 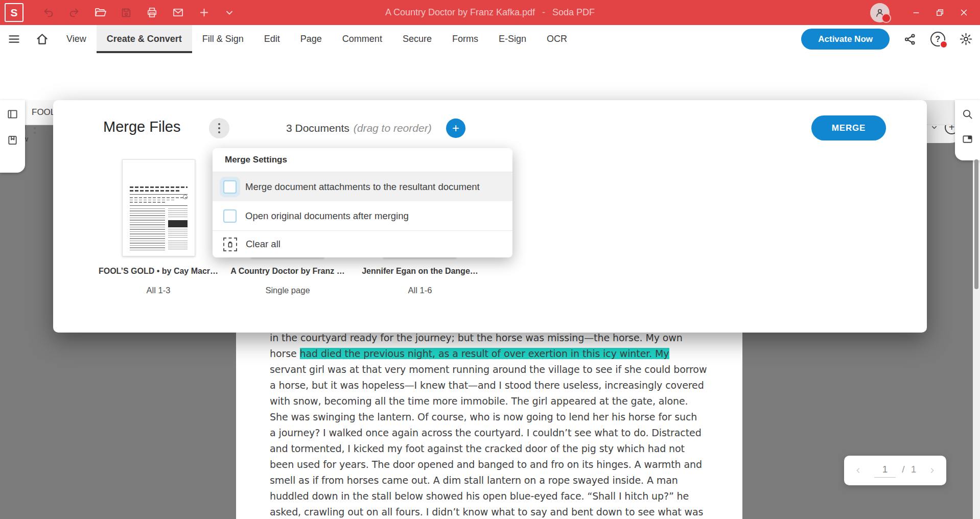 What do you see at coordinates (885, 471) in the screenshot?
I see `current-page-input: 1` at bounding box center [885, 471].